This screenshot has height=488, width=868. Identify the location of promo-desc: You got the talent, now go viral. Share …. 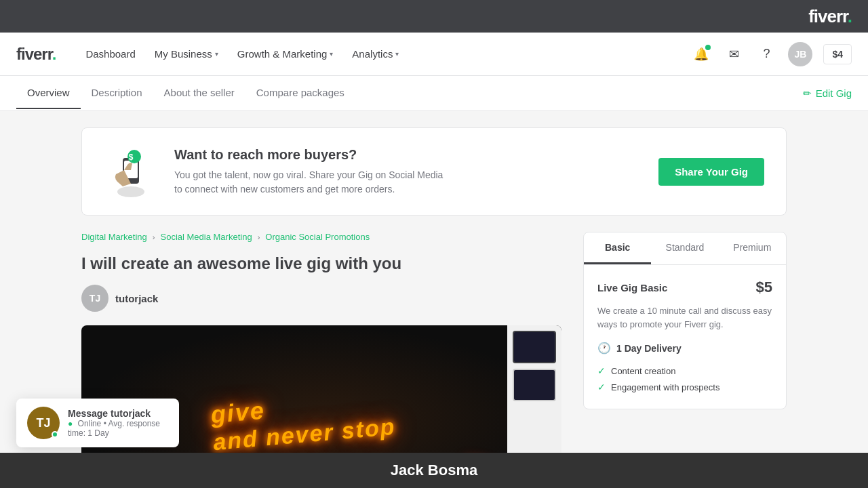
(408, 182).